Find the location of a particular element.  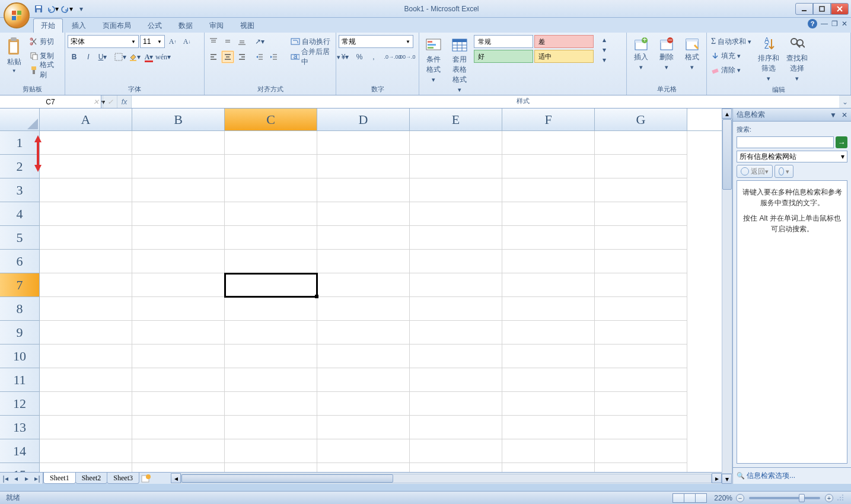

sort-filter-button: AZ排序和 筛选▾ is located at coordinates (769, 59).